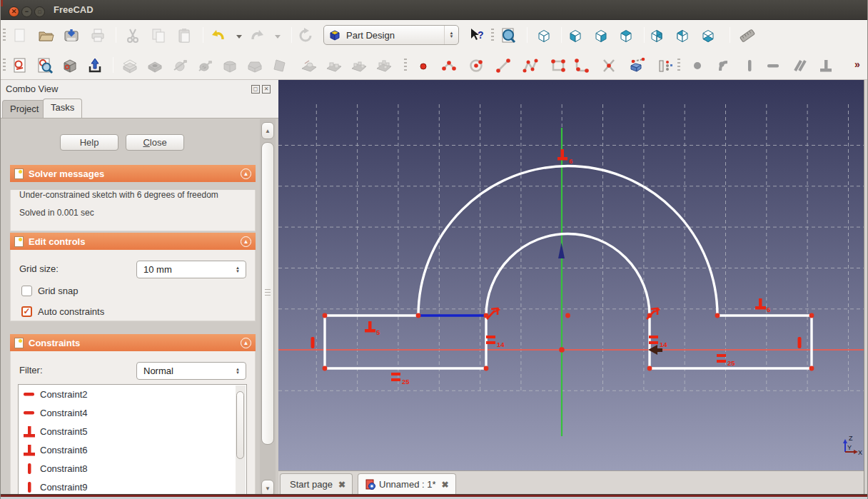 The image size is (868, 499). What do you see at coordinates (180, 66) in the screenshot?
I see `revolution-icon` at bounding box center [180, 66].